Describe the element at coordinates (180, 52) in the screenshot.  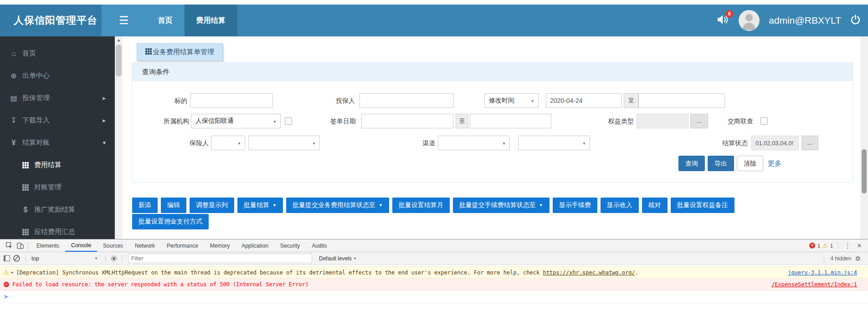
I see `page-tab-expense-settlement-mgmt: 业务费用结算单管理` at that location.